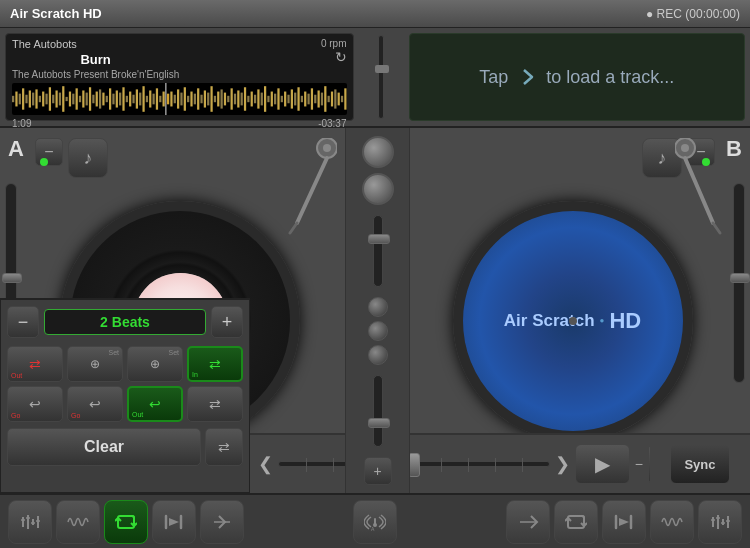 This screenshot has height=548, width=750. What do you see at coordinates (378, 355) in the screenshot?
I see `eq-lo-knob` at bounding box center [378, 355].